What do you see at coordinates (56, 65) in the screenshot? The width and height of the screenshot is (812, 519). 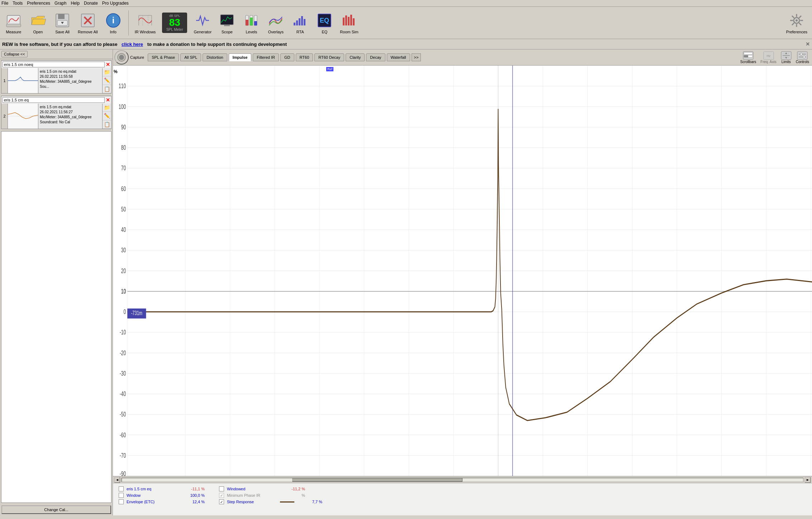 I see `meas-name-row-1: ✕` at bounding box center [56, 65].